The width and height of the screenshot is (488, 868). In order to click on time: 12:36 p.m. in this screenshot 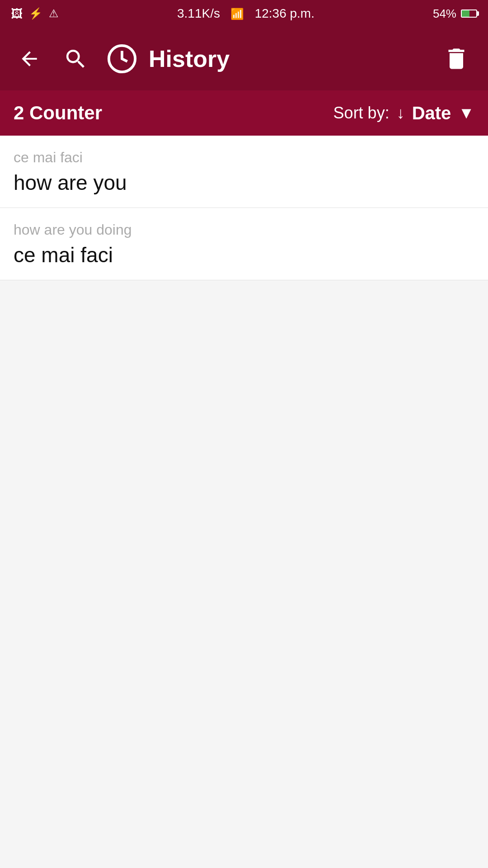, I will do `click(285, 14)`.